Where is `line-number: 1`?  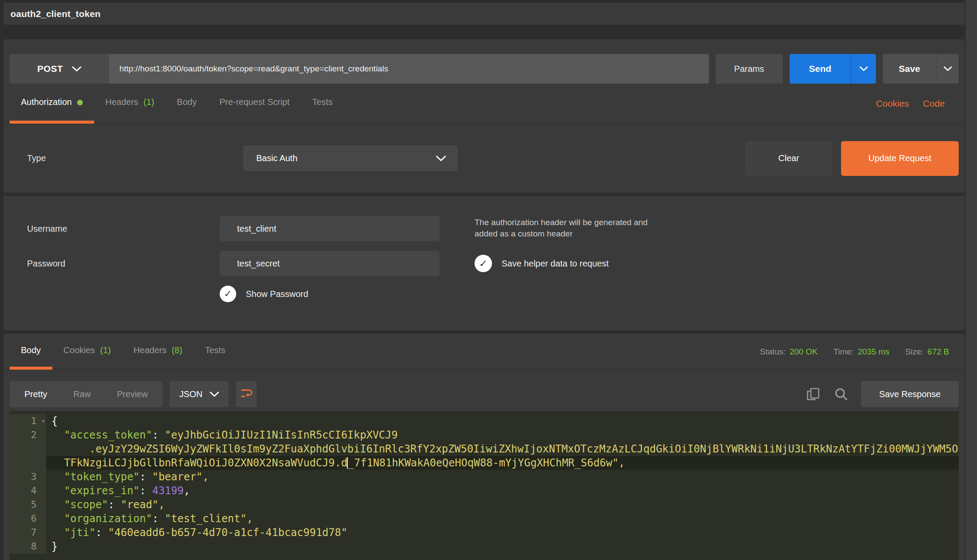 line-number: 1 is located at coordinates (34, 421).